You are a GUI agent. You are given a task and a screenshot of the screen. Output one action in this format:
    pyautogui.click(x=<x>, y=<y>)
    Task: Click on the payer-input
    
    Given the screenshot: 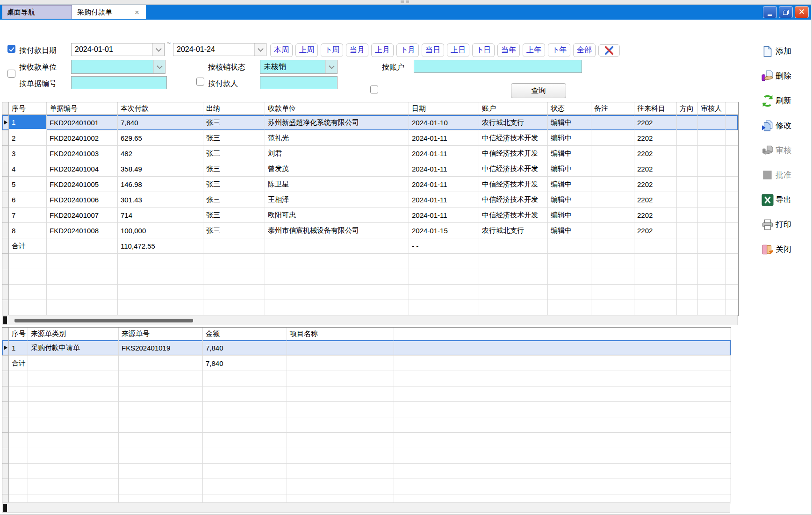 What is the action you would take?
    pyautogui.click(x=299, y=83)
    